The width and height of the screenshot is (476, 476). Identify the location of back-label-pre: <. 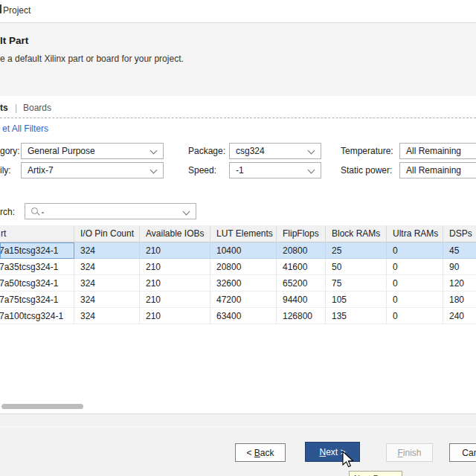
(250, 453).